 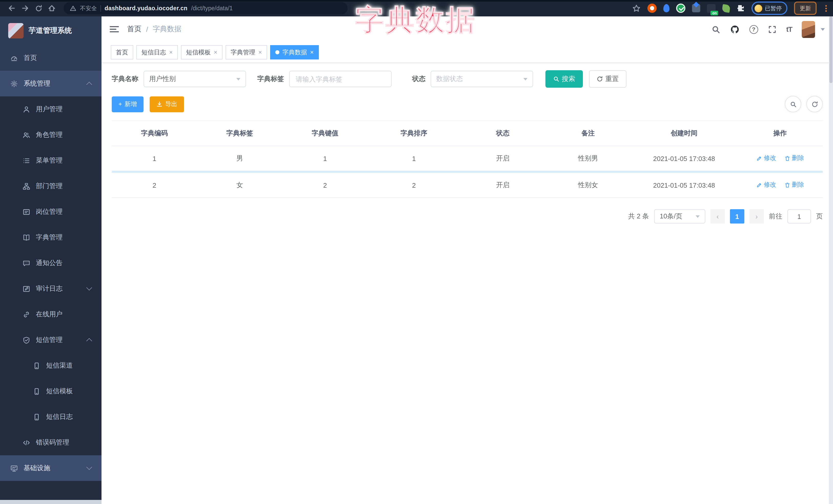 I want to click on breadcrumb-home: 首页, so click(x=135, y=29).